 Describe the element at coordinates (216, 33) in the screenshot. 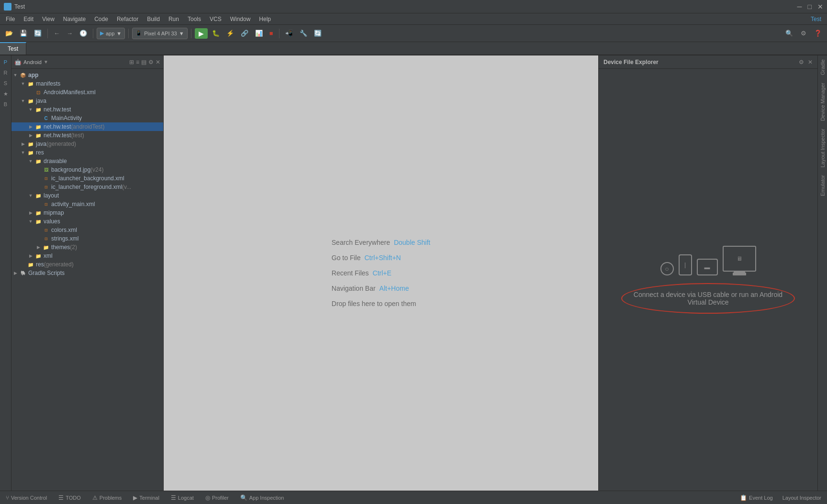

I see `debug-button: 🐛` at that location.